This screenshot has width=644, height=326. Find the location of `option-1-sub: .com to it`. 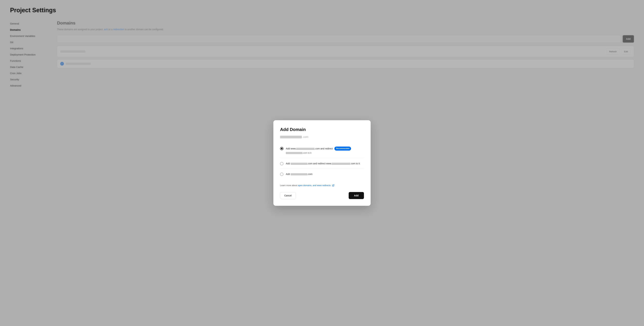

option-1-sub: .com to it is located at coordinates (325, 153).